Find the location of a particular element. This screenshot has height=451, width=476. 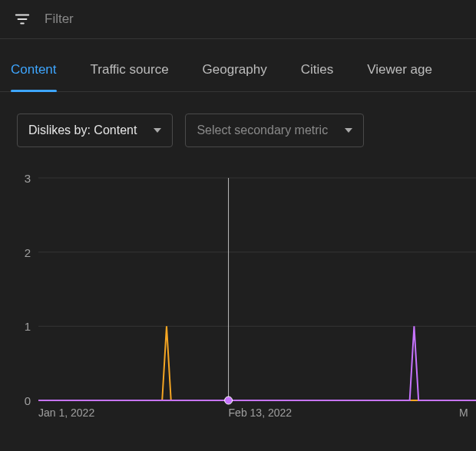

filter-icon is located at coordinates (22, 19).